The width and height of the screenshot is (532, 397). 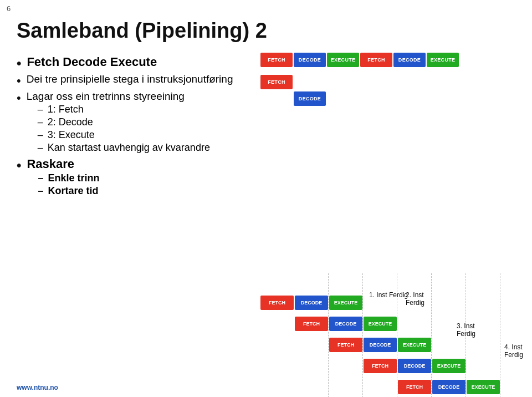 I want to click on bullet-3: Lagar oss ein tretrinns styreeining 1: F…, so click(x=136, y=123).